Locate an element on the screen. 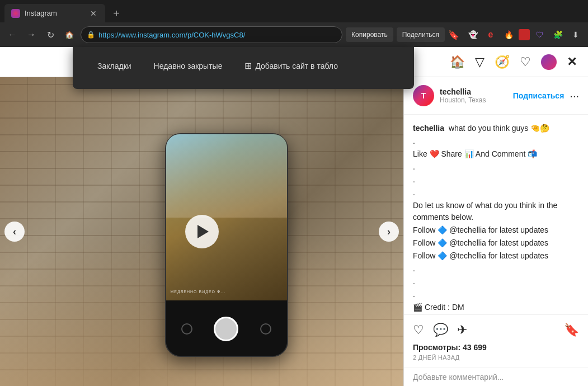 The image size is (588, 386). views-count: Просмотры: 43 699 is located at coordinates (496, 347).